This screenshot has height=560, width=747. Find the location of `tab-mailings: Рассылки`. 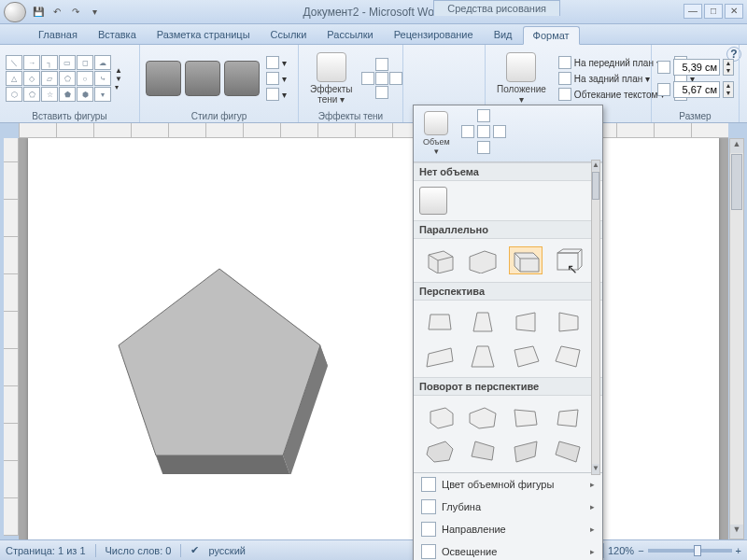

tab-mailings: Рассылки is located at coordinates (349, 35).